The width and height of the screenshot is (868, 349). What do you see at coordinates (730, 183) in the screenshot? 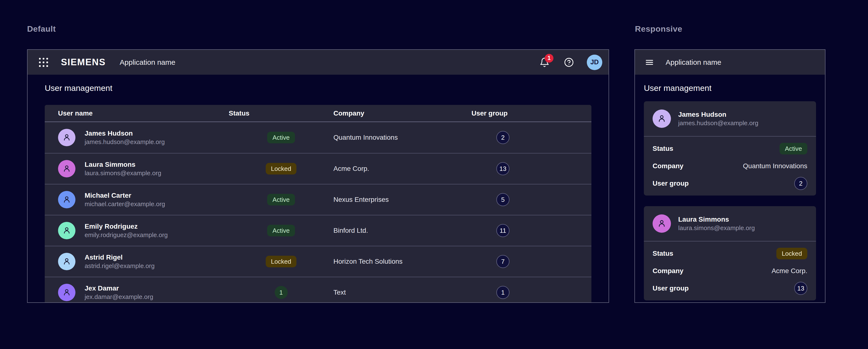
I see `field-row-user-group: User group 2` at bounding box center [730, 183].